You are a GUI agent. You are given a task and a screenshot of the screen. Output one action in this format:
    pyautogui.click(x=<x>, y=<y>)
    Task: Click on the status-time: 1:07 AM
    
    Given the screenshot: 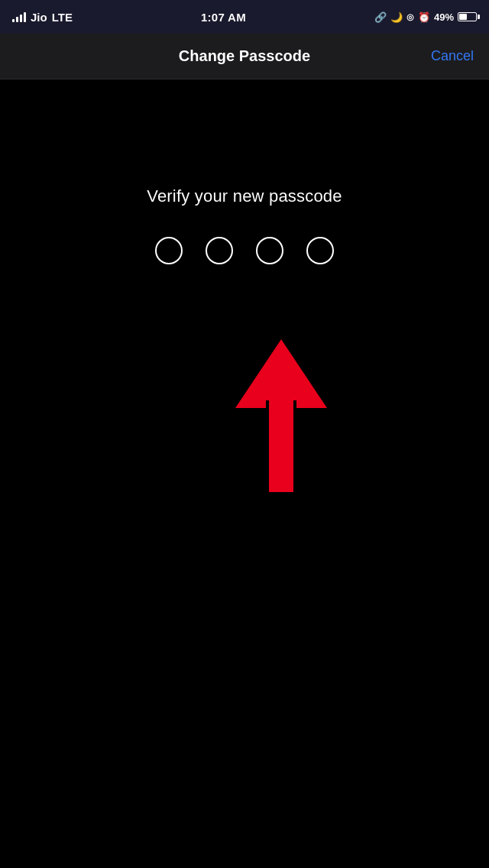 What is the action you would take?
    pyautogui.click(x=223, y=17)
    